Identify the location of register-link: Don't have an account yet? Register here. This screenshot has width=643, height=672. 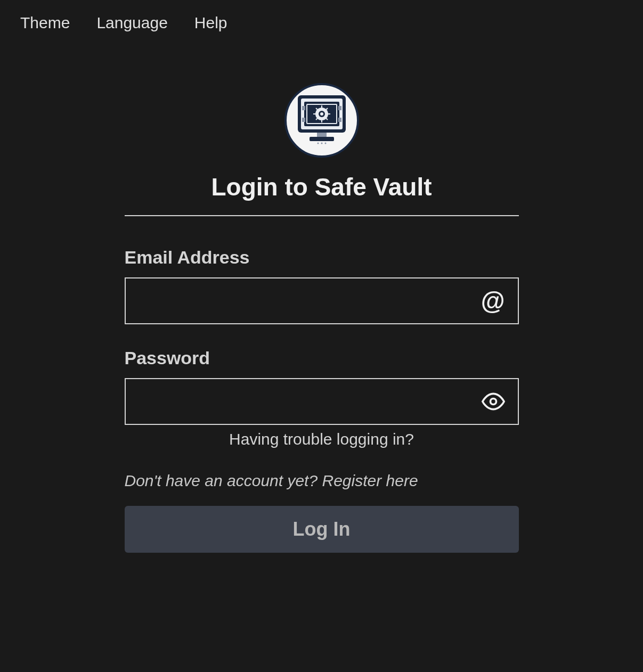
(322, 481).